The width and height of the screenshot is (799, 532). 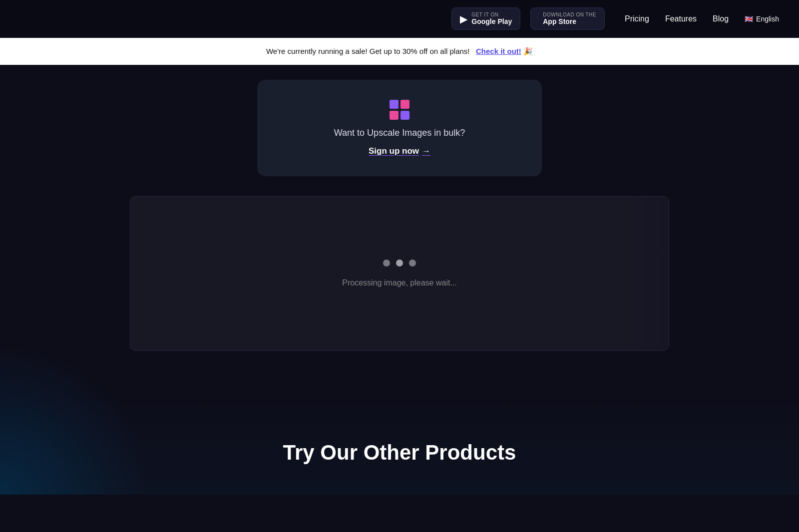 What do you see at coordinates (400, 51) in the screenshot?
I see `sale-banner: We're currently running a sale! Get up t…` at bounding box center [400, 51].